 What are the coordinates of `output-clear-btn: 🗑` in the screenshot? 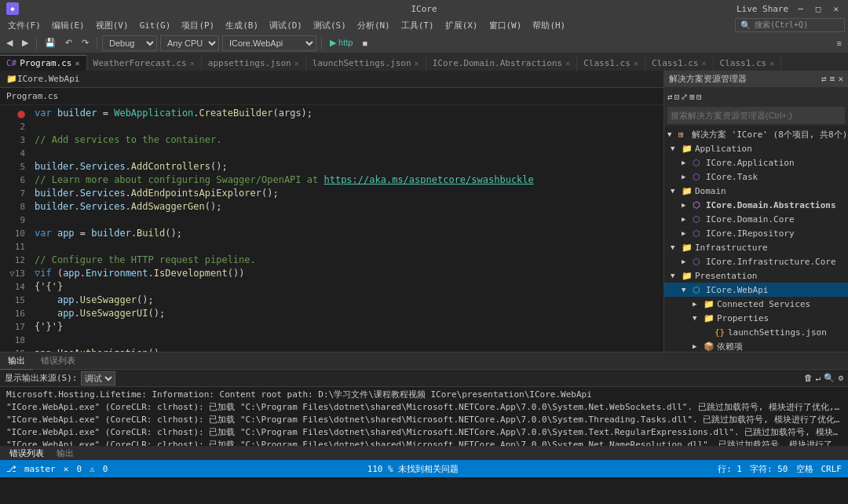 It's located at (809, 378).